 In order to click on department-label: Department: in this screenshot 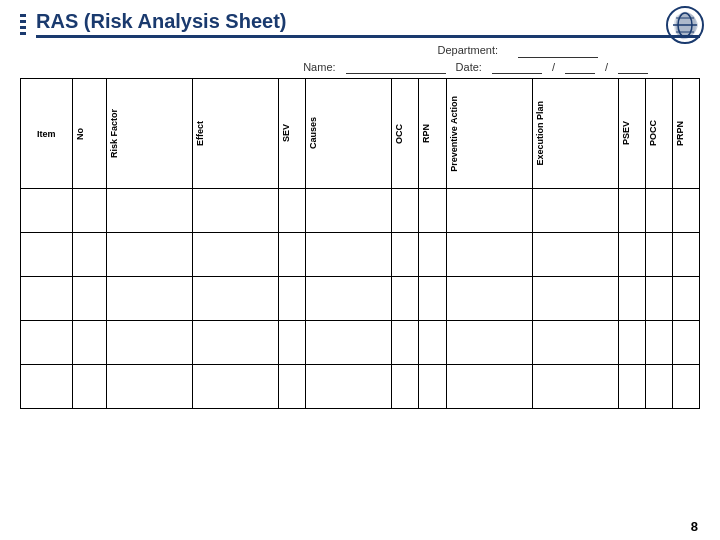, I will do `click(468, 51)`.